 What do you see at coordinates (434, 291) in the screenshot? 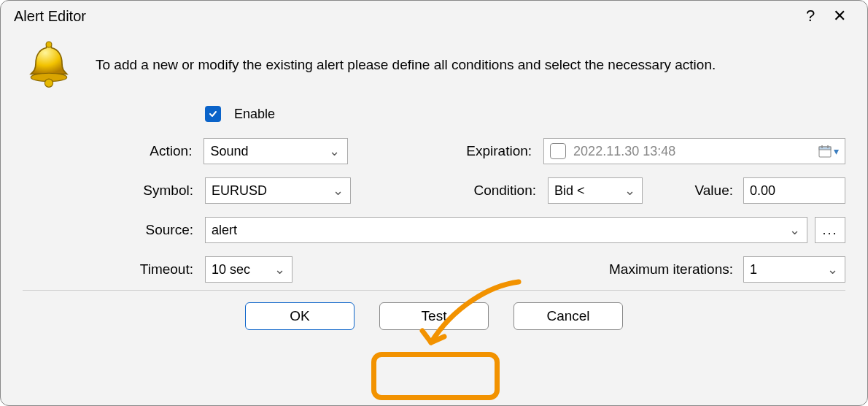
I see `separator` at bounding box center [434, 291].